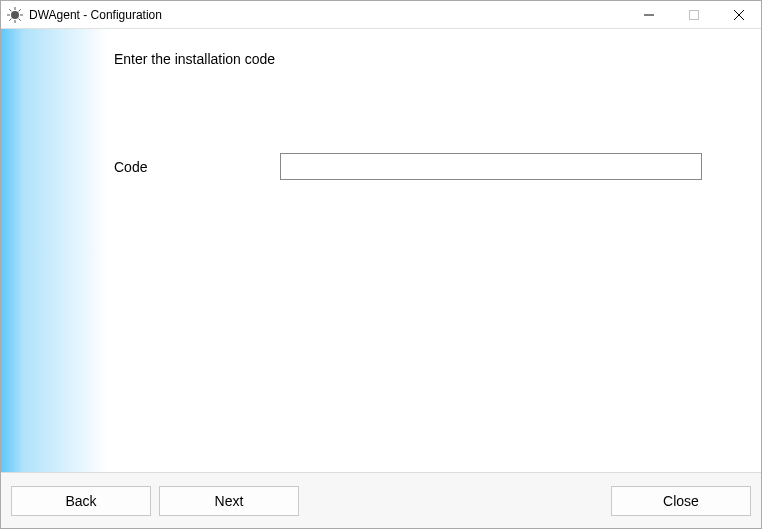  I want to click on minimize-button, so click(648, 14).